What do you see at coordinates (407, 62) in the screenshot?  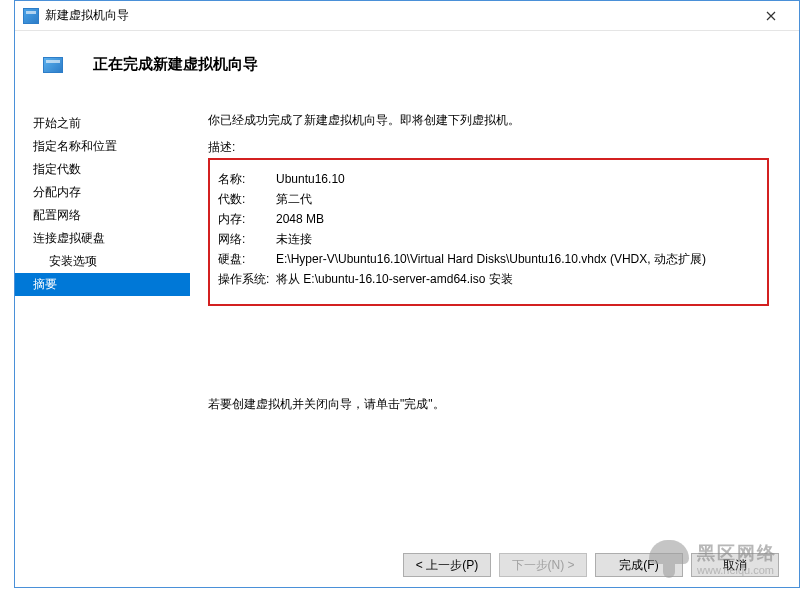 I see `wizard-header: 正在完成新建虚拟机向导` at bounding box center [407, 62].